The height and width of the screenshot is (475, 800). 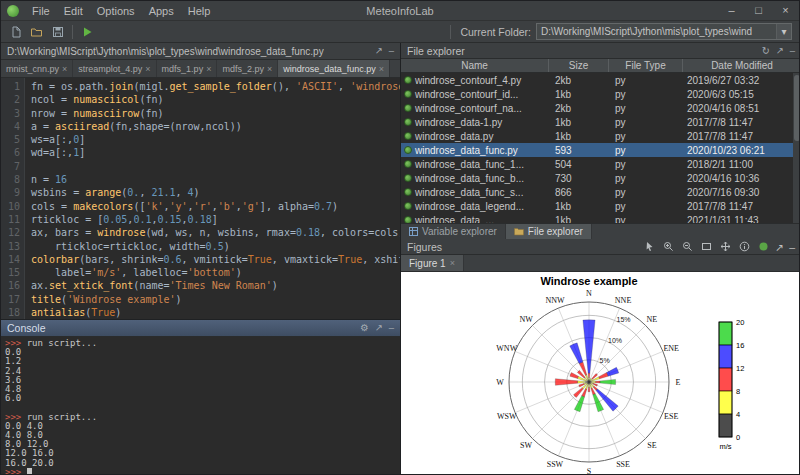 I want to click on svg-text: WNW, so click(x=506, y=348).